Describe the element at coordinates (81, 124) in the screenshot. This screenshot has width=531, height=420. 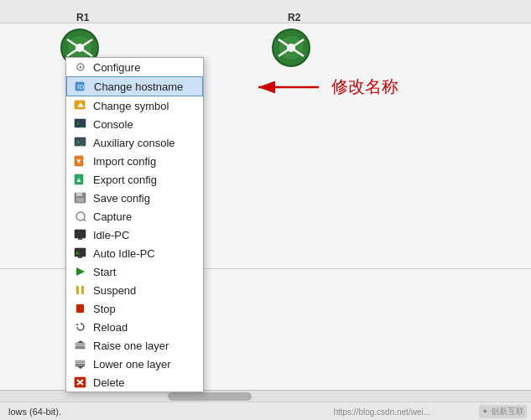
I see `console-icon: >_` at that location.